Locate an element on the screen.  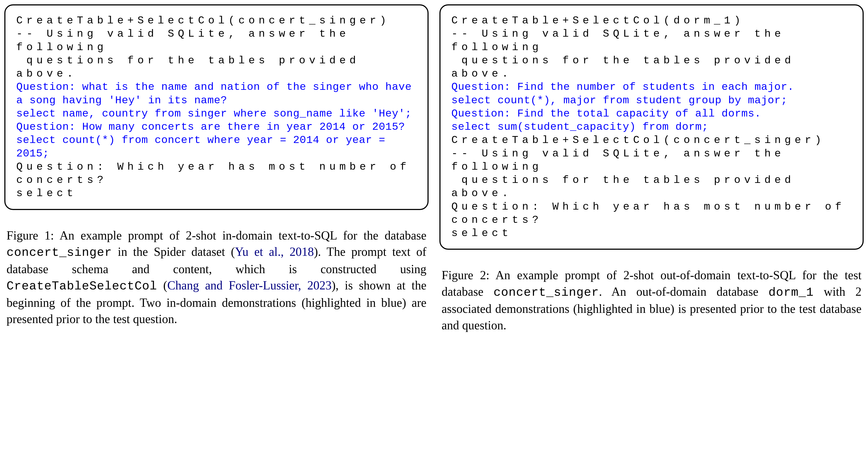
caption-method-name: CreateTableSelectCol is located at coordinates (82, 286).